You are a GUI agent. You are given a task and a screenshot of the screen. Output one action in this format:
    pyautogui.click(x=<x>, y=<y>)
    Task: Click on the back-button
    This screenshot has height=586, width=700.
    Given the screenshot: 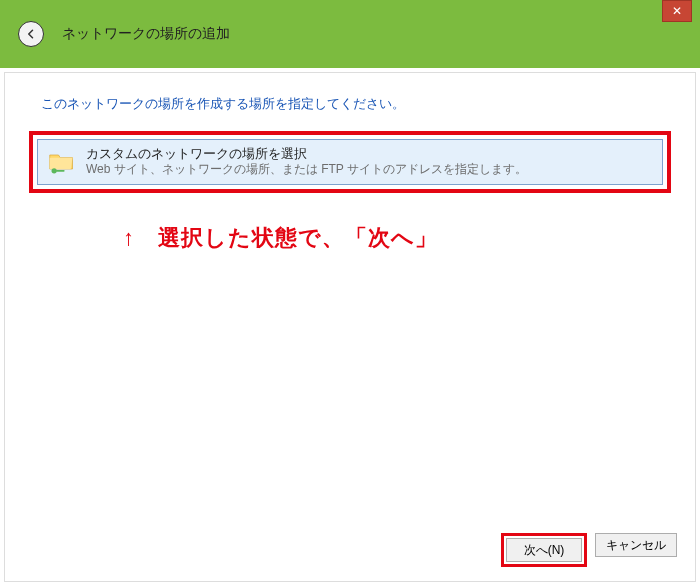 What is the action you would take?
    pyautogui.click(x=31, y=34)
    